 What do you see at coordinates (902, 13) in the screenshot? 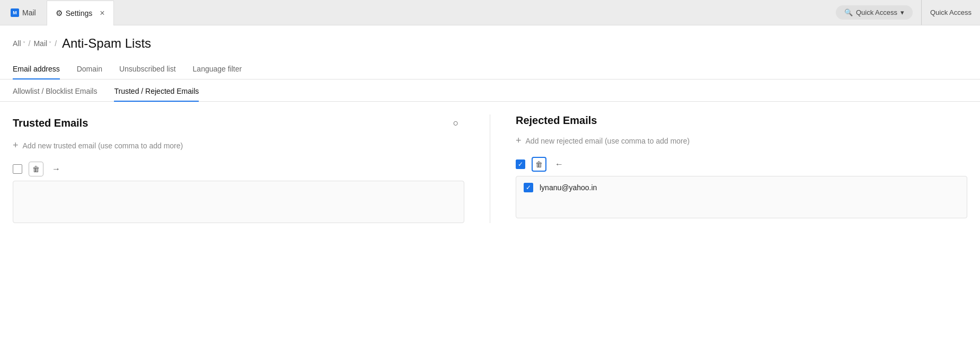
I see `chevron-down-icon: ▾` at bounding box center [902, 13].